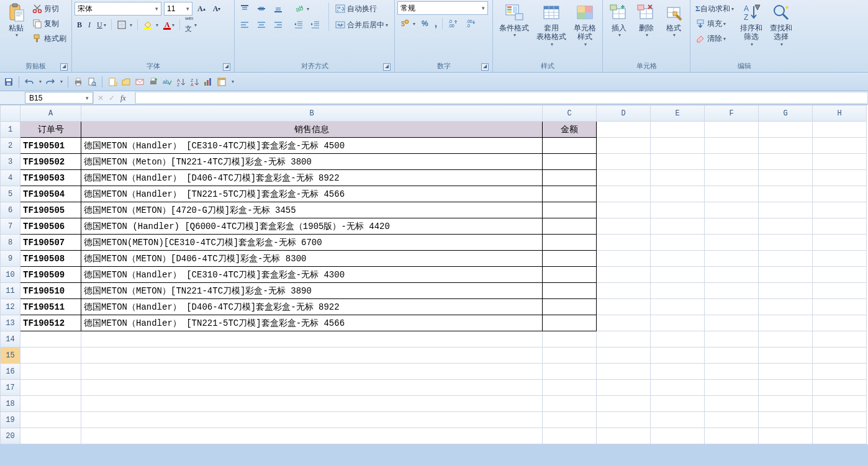  I want to click on dialog-launcher-icon: ◢, so click(227, 67).